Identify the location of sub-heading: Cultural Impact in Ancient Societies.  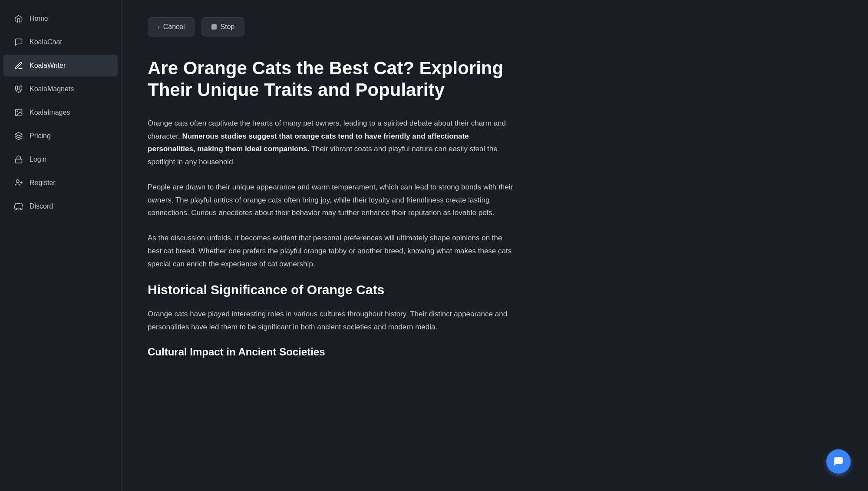
(332, 352).